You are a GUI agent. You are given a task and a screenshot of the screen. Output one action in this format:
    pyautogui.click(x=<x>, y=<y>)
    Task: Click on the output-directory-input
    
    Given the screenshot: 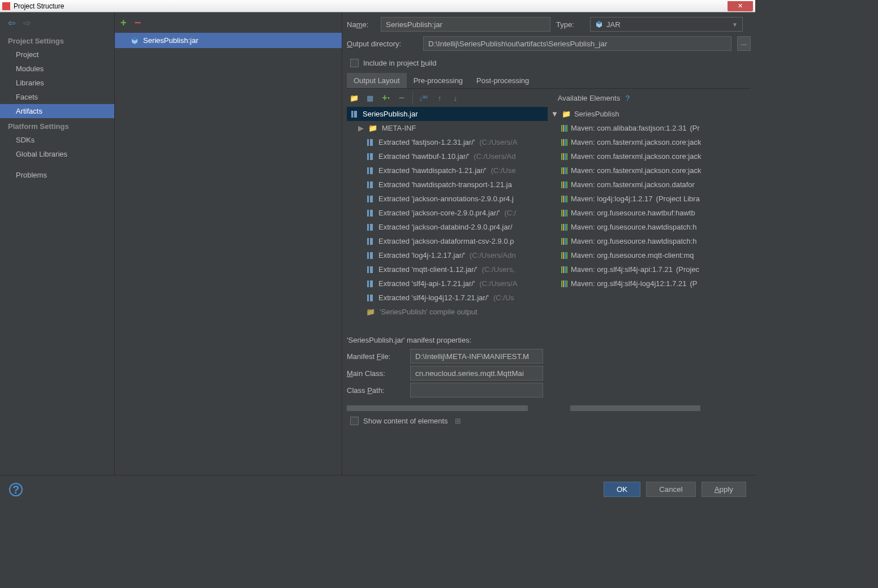 What is the action you would take?
    pyautogui.click(x=577, y=44)
    